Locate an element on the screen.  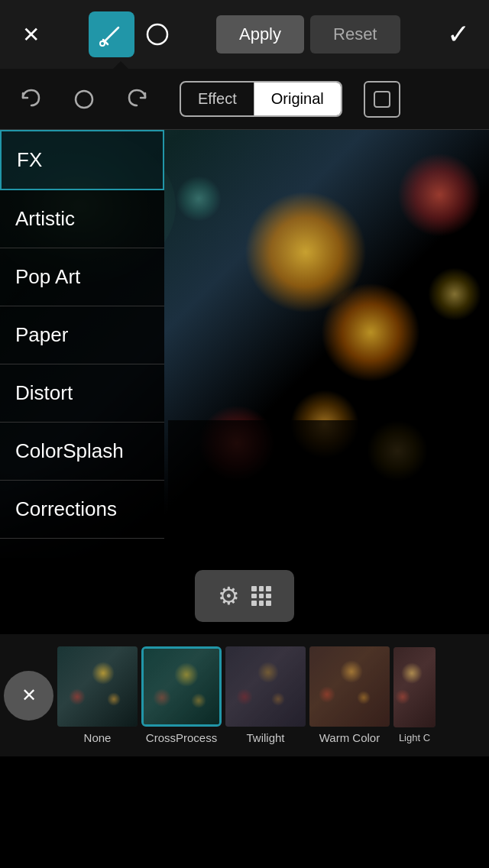
sidebar-item-distort: Distort is located at coordinates (83, 394).